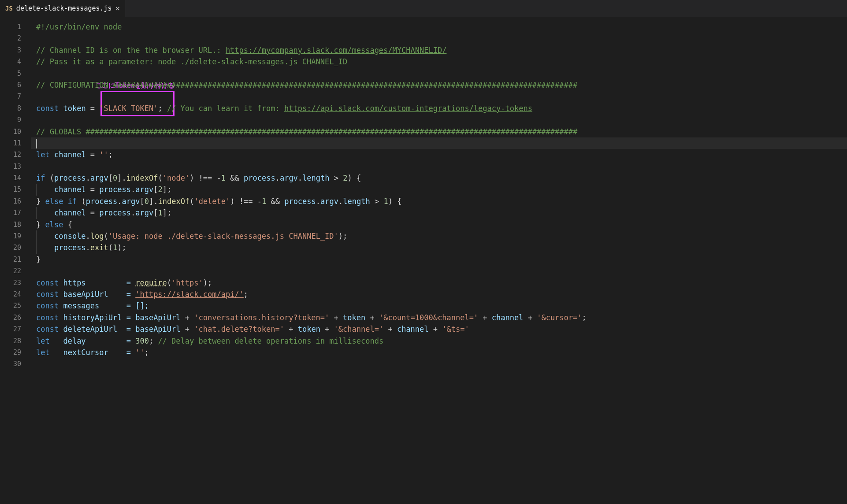  I want to click on line-number-gutter: 1 2 3 4 5 6 7 8 9 10 11 12 13 14 15 16 1…, so click(15, 260).